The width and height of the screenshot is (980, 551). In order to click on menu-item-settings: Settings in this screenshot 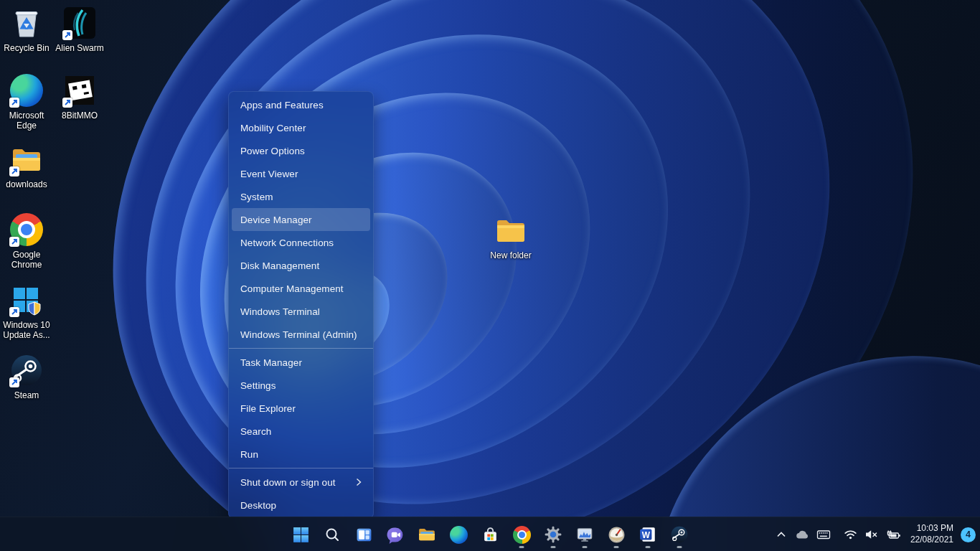, I will do `click(301, 385)`.